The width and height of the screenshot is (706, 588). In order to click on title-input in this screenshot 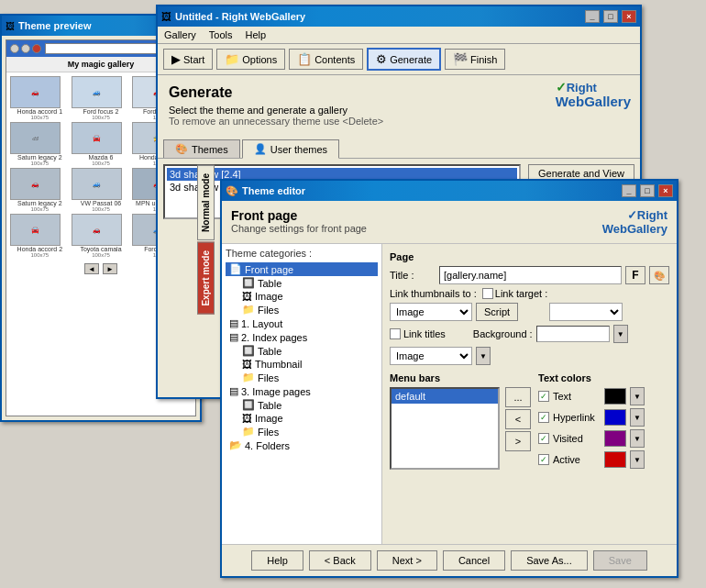, I will do `click(530, 275)`.